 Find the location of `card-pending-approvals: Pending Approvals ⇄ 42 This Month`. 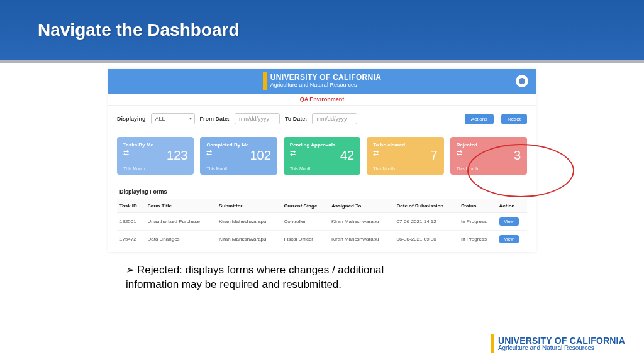

card-pending-approvals: Pending Approvals ⇄ 42 This Month is located at coordinates (322, 156).